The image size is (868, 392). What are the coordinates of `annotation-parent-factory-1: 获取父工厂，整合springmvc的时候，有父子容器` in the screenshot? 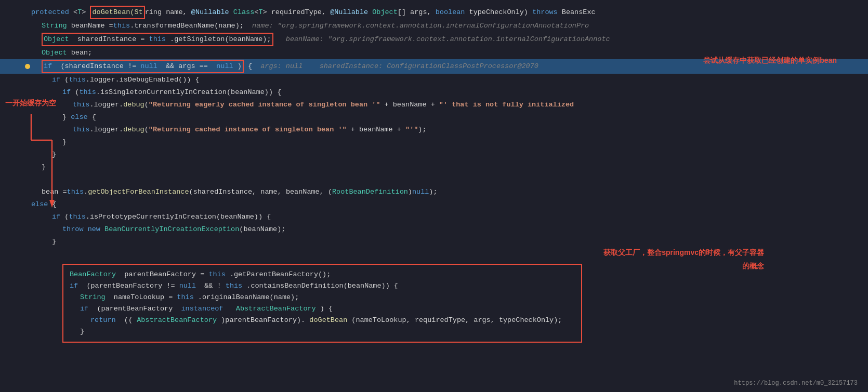 It's located at (684, 253).